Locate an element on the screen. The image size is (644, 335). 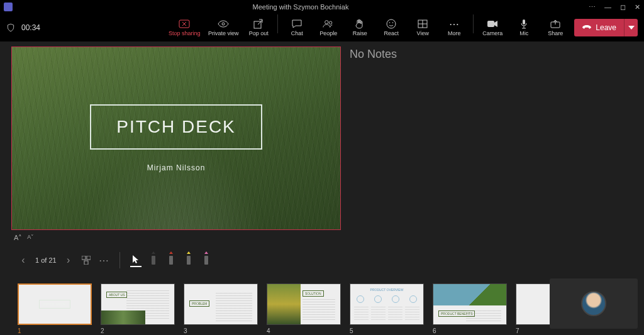
thumbnail-strip: PITCH DECK 1 ABOUT US 2 PROBLEM 3 SOLUTI… is located at coordinates (322, 309).